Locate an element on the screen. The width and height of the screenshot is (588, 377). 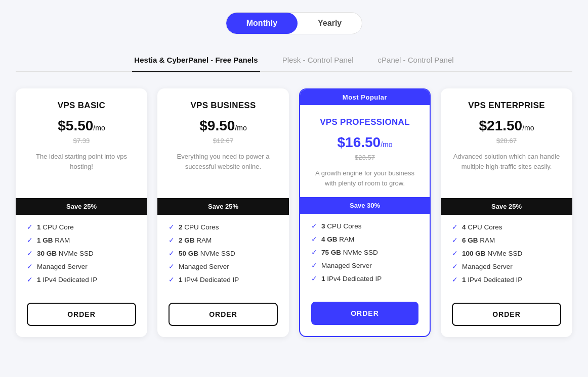
order-button-basic: ORDER is located at coordinates (81, 314).